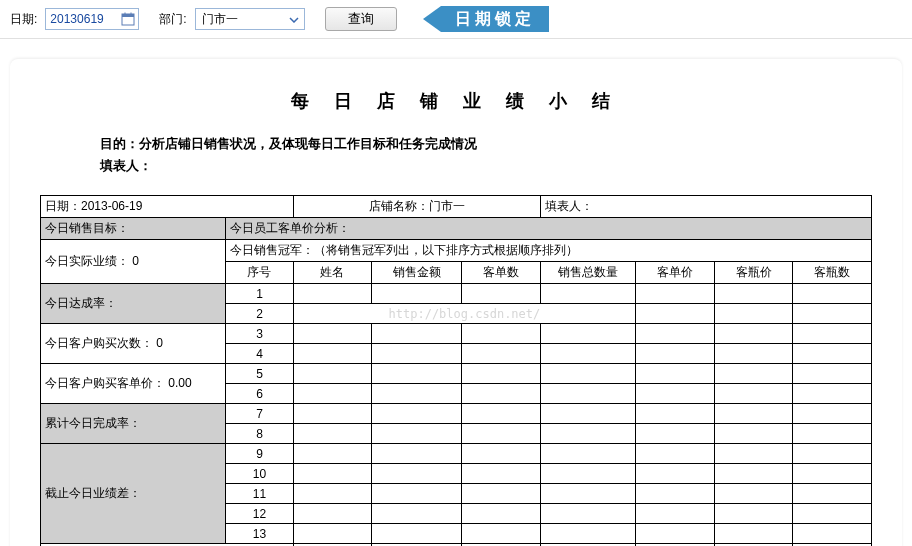  I want to click on info-row: 日期：2013-06-19 店铺名称：门市一 填表人：, so click(456, 207).